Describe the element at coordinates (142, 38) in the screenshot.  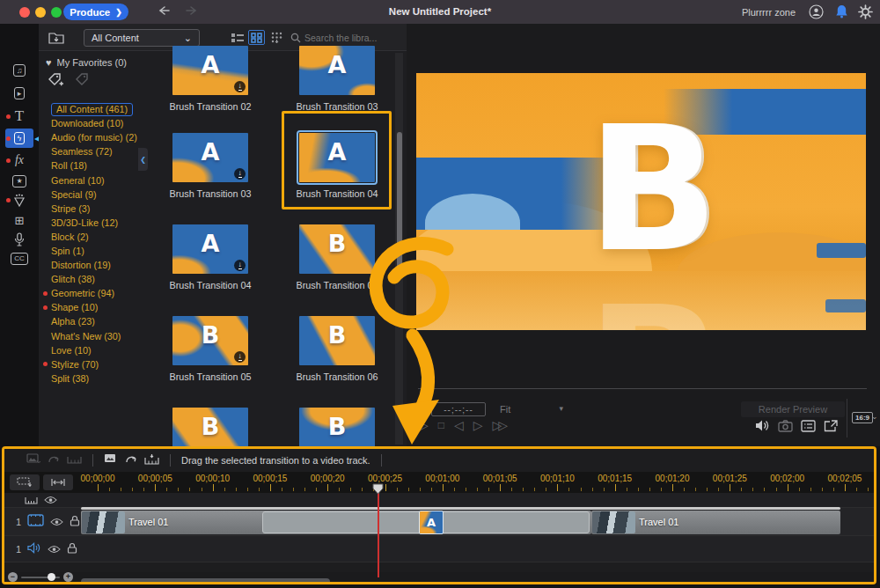
I see `collection-dropdown: All Content ⌄` at that location.